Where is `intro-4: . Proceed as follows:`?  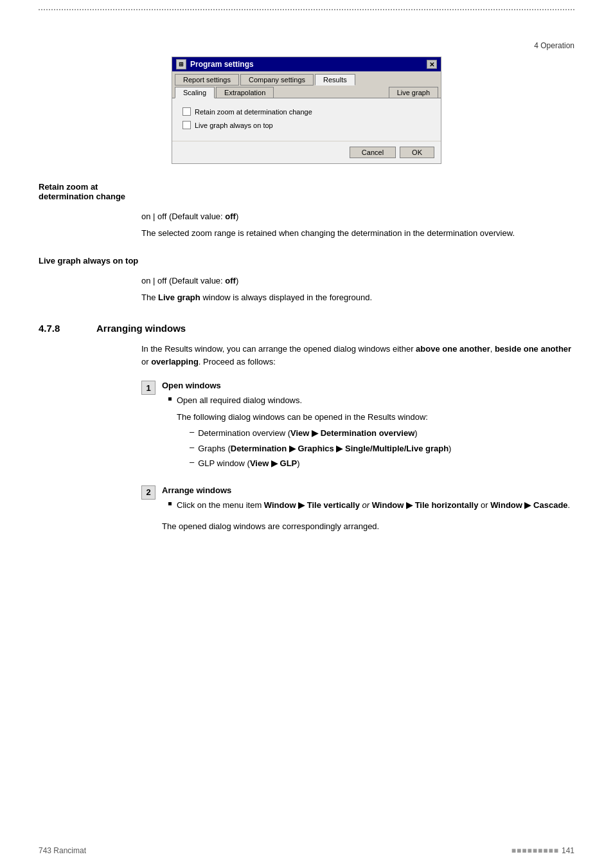 intro-4: . Proceed as follows: is located at coordinates (237, 361).